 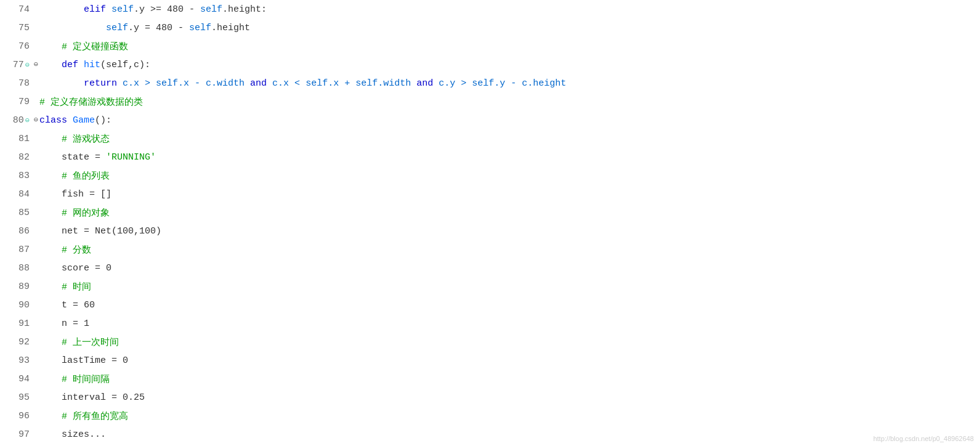 I want to click on code-line-content: # 分数, so click(x=509, y=250).